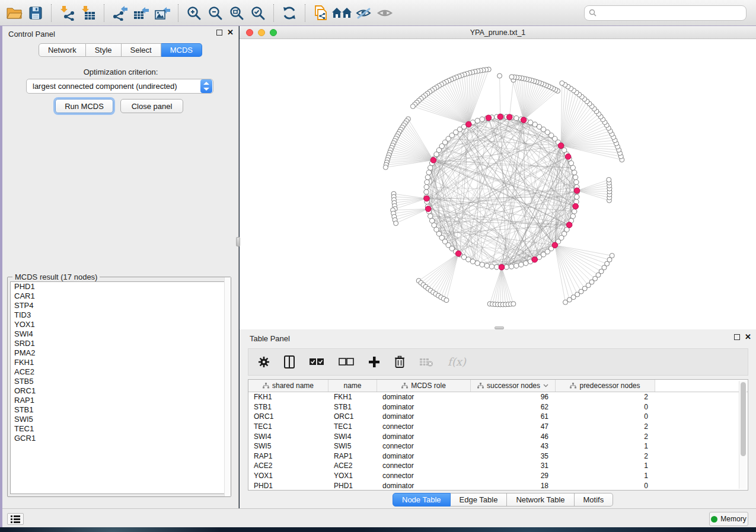 This screenshot has width=756, height=532. I want to click on table-cell: 31, so click(513, 466).